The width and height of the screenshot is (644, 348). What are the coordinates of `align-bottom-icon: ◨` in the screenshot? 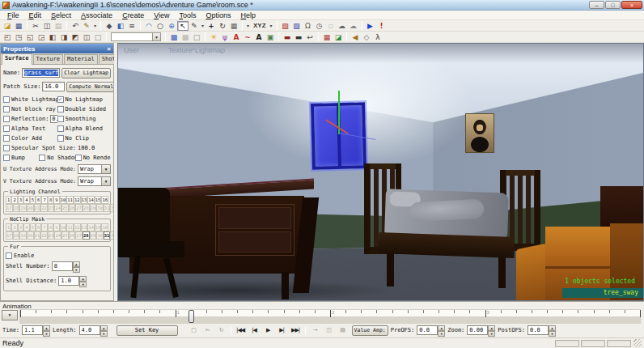 It's located at (64, 37).